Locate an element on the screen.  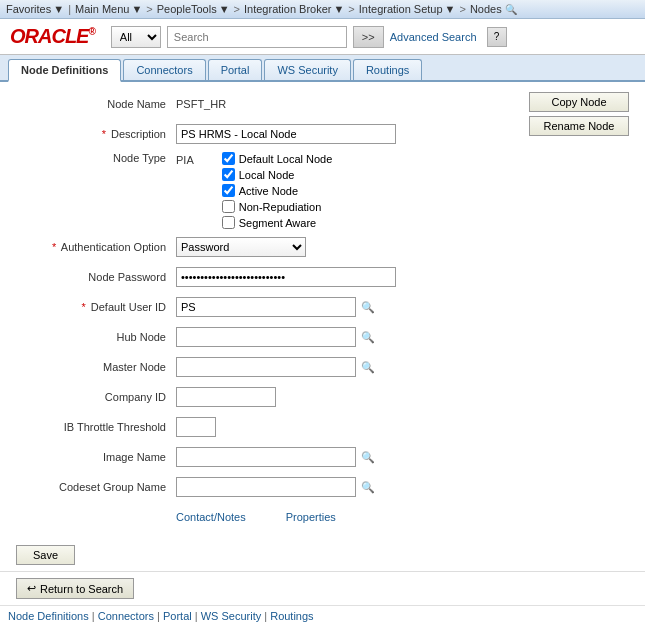
company-id-row: Company ID is located at coordinates (322, 397).